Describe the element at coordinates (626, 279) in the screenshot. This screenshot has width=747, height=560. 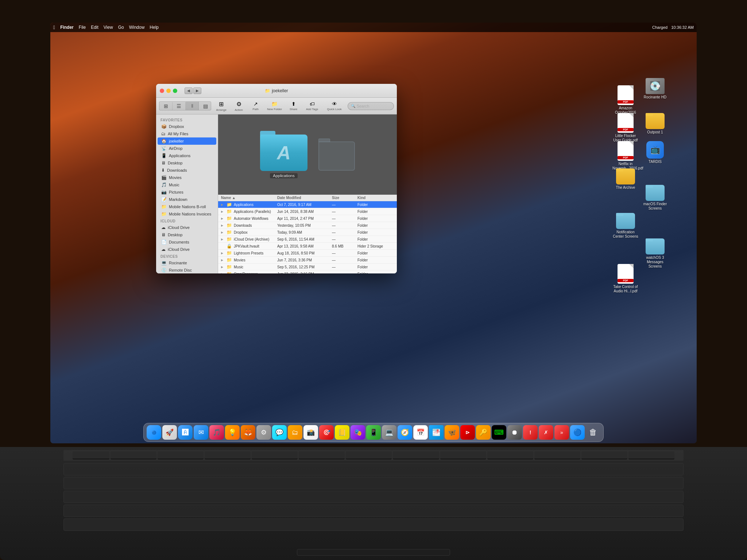
I see `desktop-icon-audio: PDF Take Control of Audio Hi...l.pdf` at that location.